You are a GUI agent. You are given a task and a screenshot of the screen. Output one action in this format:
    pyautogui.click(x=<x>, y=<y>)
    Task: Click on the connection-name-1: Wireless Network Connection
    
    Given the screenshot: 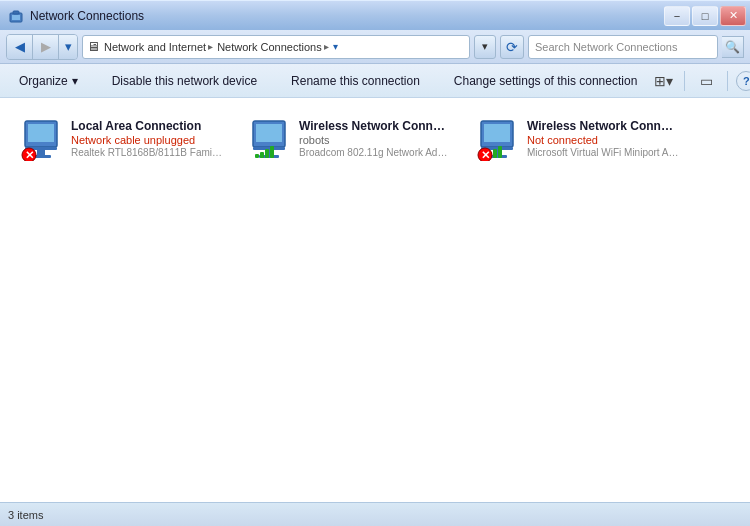 What is the action you would take?
    pyautogui.click(x=375, y=126)
    